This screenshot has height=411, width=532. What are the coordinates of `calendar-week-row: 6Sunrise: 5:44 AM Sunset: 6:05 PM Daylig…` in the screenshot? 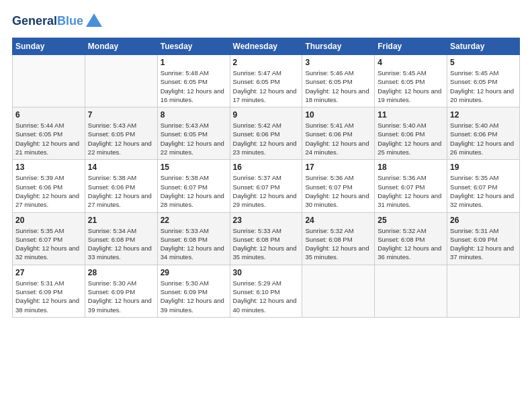 It's located at (266, 134).